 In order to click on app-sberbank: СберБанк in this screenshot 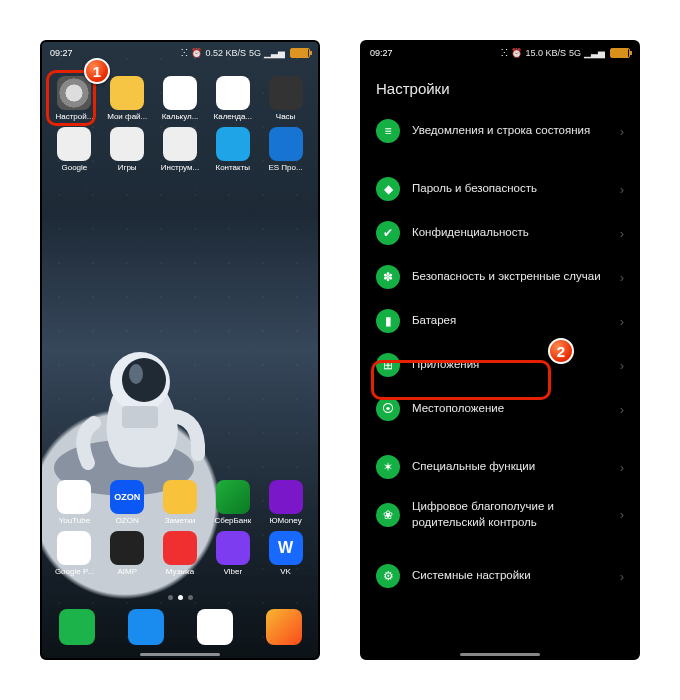, I will do `click(232, 502)`.